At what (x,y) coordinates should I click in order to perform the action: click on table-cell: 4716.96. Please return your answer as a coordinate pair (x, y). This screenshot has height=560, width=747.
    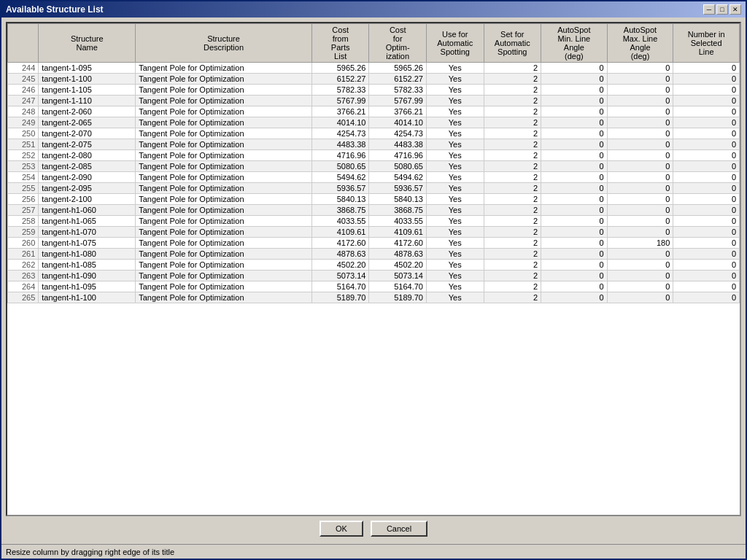
    Looking at the image, I should click on (340, 156).